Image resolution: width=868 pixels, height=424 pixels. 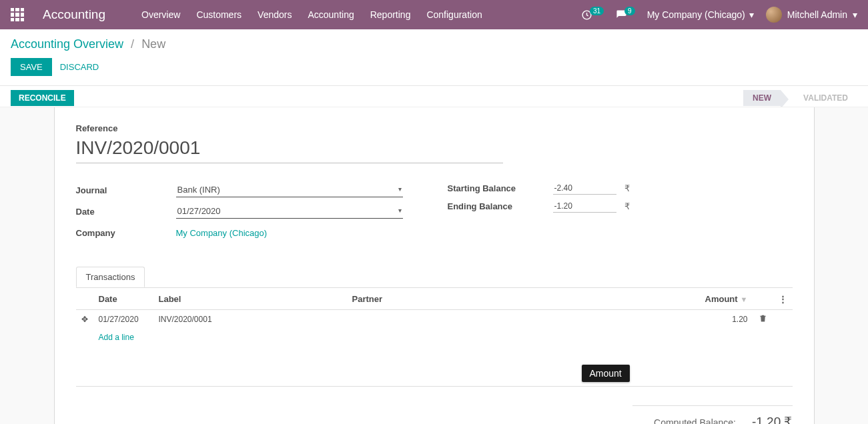 I want to click on computed-balance-label: Computed Balance:, so click(x=695, y=421).